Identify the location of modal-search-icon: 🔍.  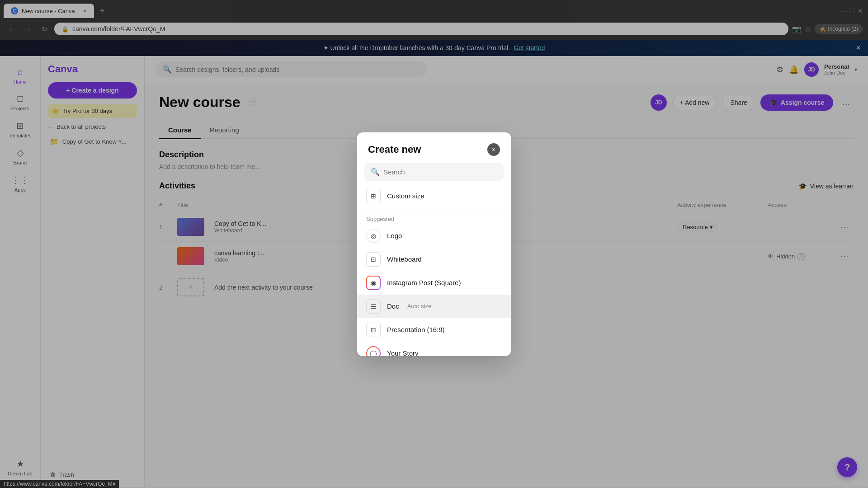
(375, 172).